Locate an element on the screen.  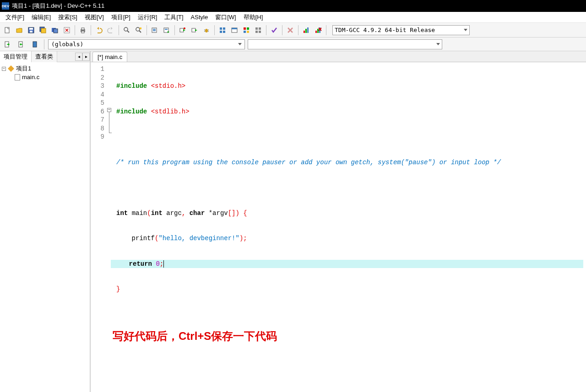
undo-icon is located at coordinates (99, 30).